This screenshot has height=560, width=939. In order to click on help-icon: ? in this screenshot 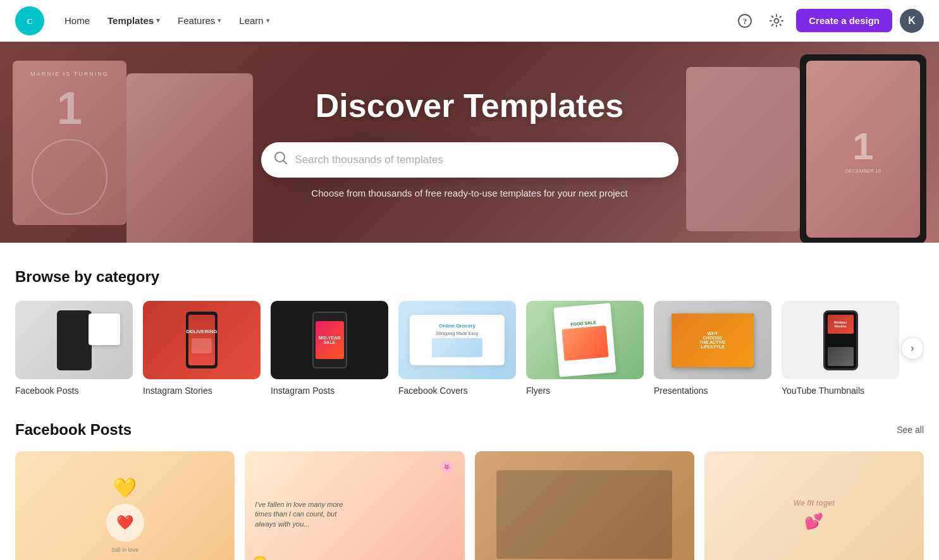, I will do `click(745, 21)`.